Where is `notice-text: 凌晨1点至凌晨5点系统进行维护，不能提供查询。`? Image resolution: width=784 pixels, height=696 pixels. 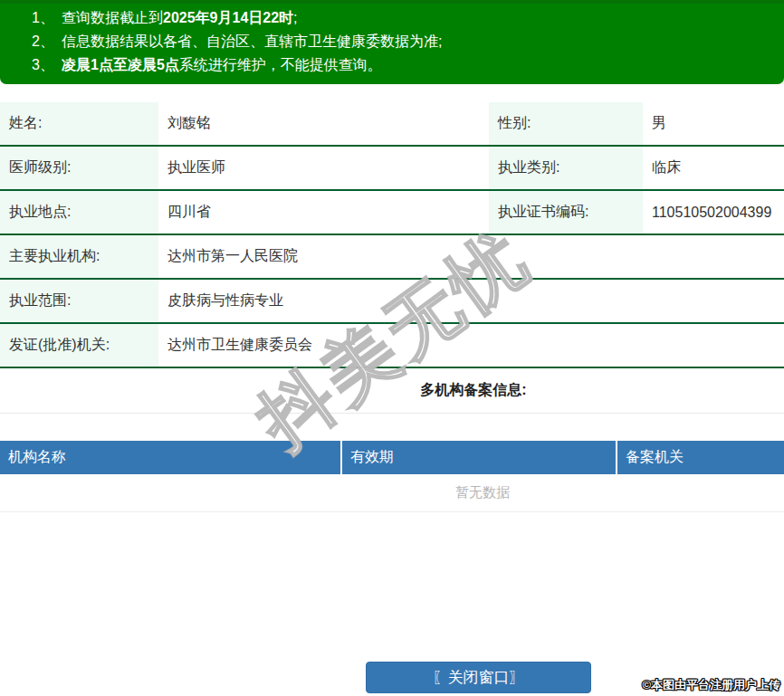 notice-text: 凌晨1点至凌晨5点系统进行维护，不能提供查询。 is located at coordinates (222, 65).